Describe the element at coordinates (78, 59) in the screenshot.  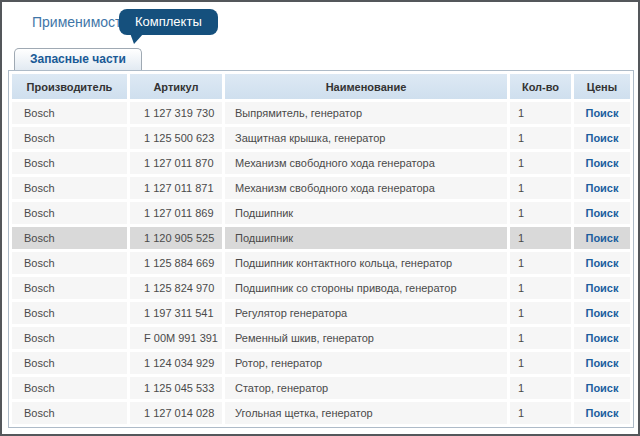
I see `tab-spare-parts: Запасные части` at that location.